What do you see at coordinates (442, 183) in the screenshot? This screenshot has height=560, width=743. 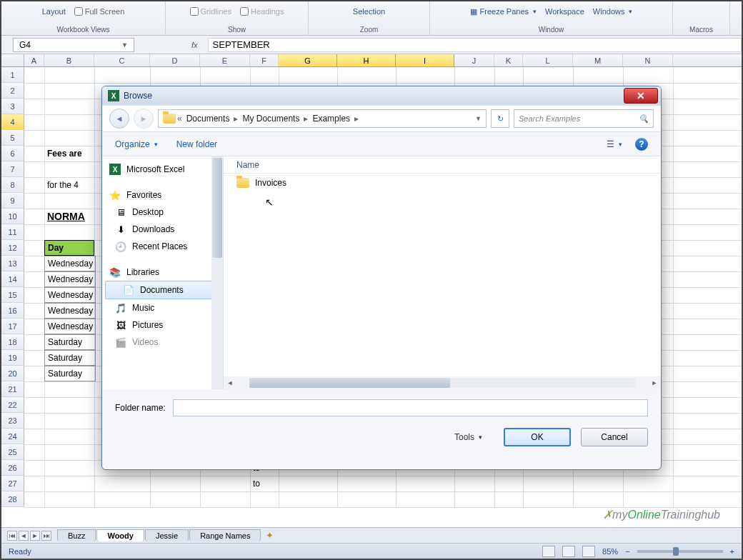 I see `file-row-invoices: Invoices ↖` at bounding box center [442, 183].